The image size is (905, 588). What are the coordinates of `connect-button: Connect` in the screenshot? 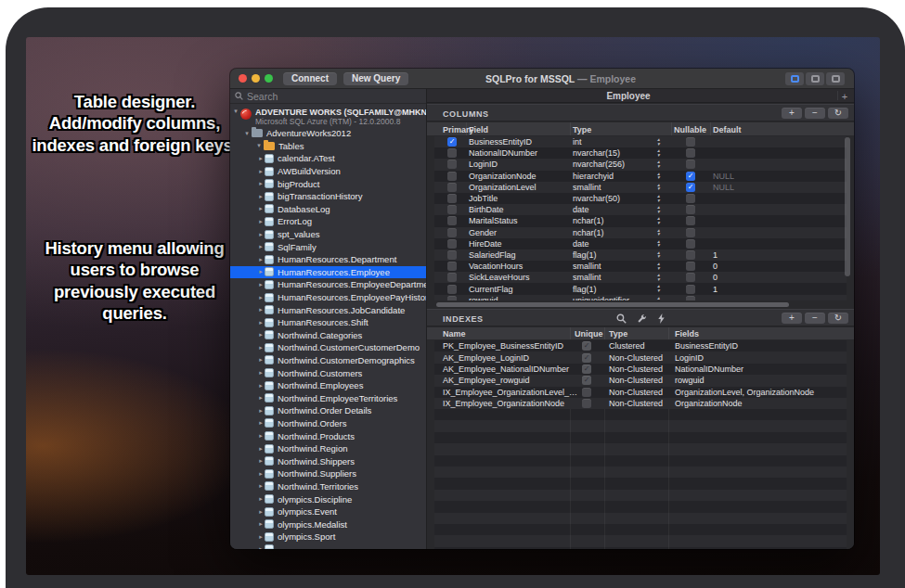 It's located at (310, 79).